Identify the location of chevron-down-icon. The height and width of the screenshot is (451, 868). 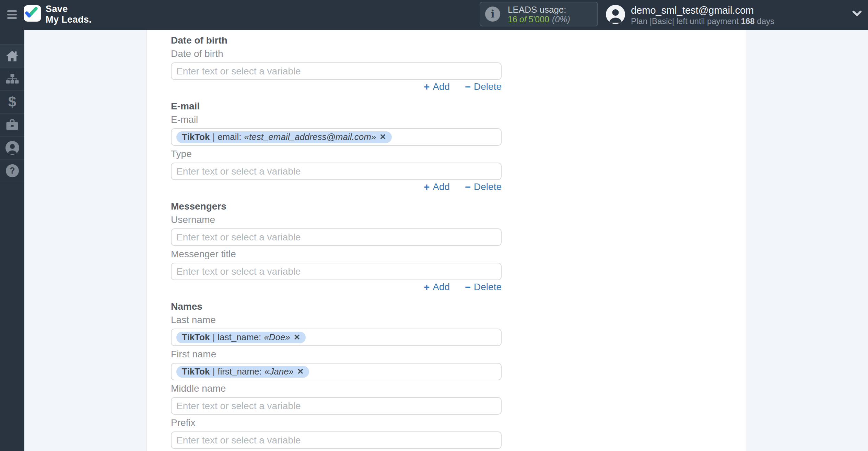
(857, 14).